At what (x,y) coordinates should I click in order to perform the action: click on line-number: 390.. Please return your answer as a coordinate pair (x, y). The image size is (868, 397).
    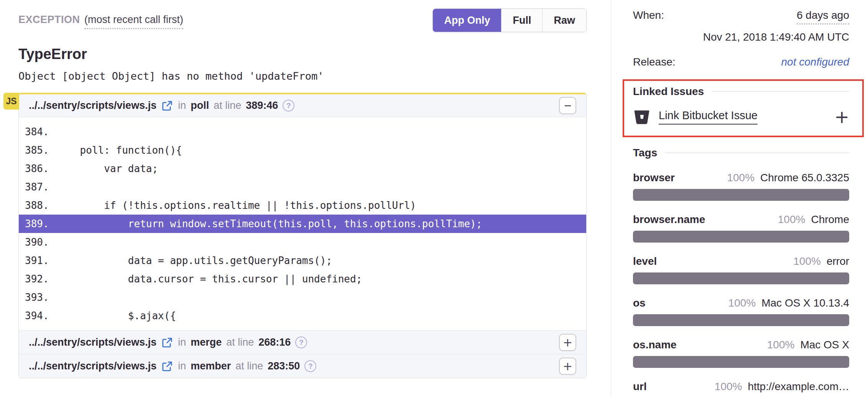
    Looking at the image, I should click on (38, 242).